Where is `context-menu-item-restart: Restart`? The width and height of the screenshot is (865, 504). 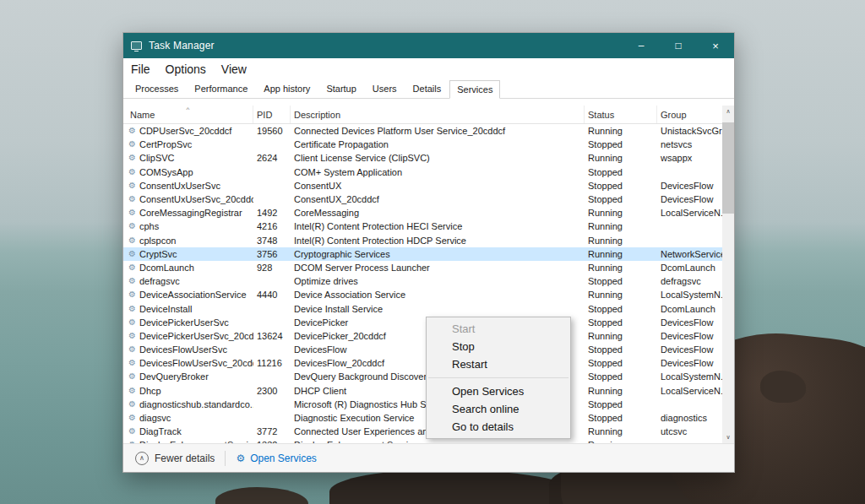 context-menu-item-restart: Restart is located at coordinates (498, 365).